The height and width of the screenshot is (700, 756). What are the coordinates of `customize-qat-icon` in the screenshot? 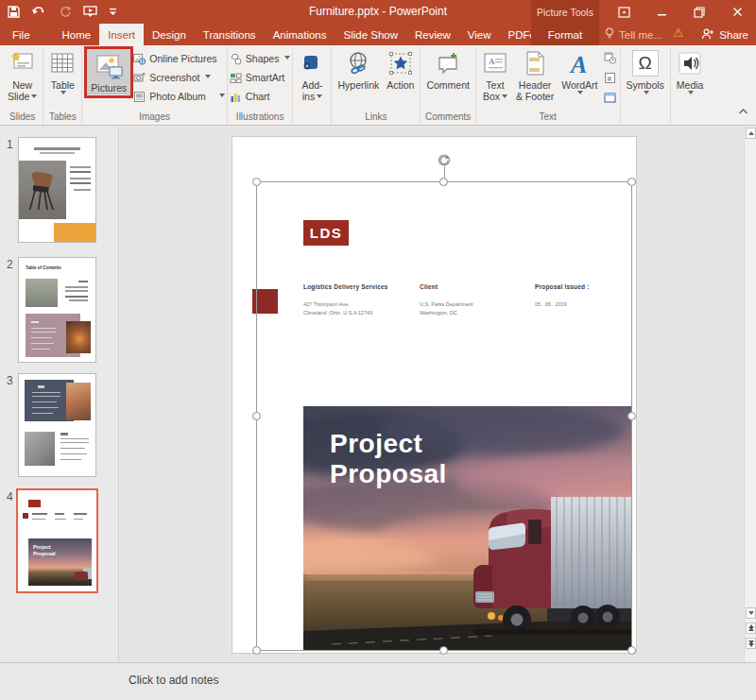 It's located at (113, 11).